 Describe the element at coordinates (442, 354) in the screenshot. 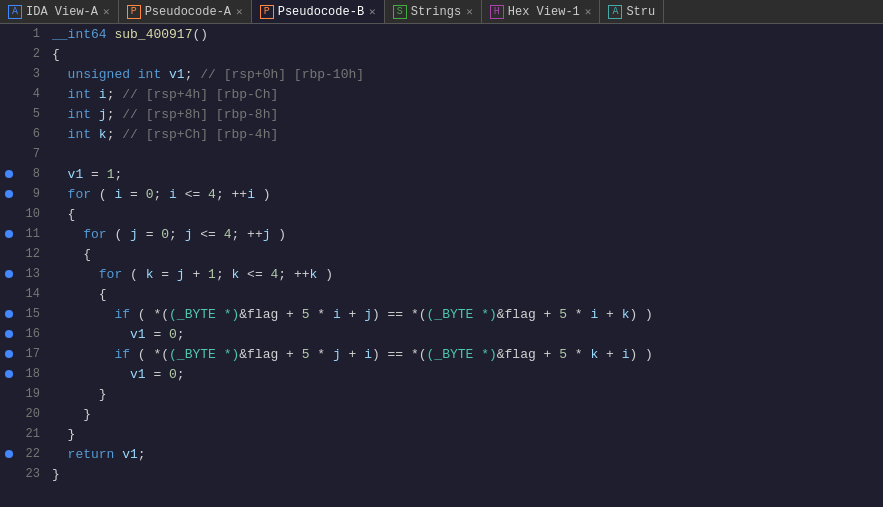

I see `code-line: 17 if ( *((_BYTE *)&flag + 5 * j + i) ==…` at that location.